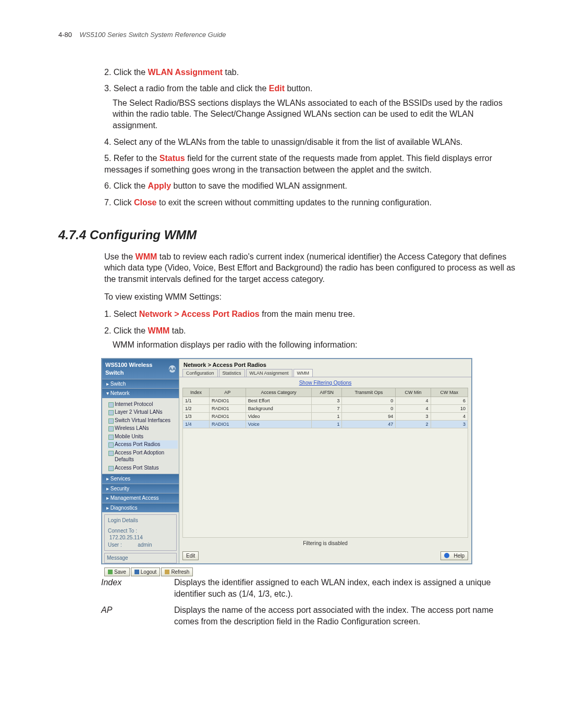  What do you see at coordinates (308, 314) in the screenshot?
I see `sec-s1-c: from the main menu tree.` at bounding box center [308, 314].